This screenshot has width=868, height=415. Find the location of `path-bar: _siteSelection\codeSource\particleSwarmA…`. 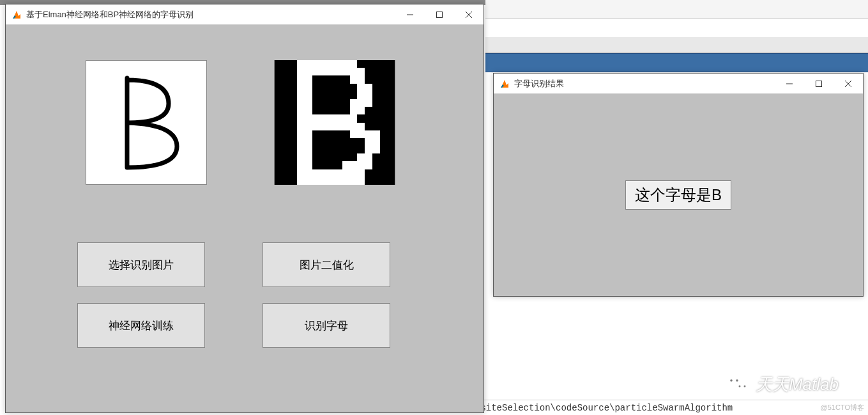

path-bar: _siteSelection\codeSource\particleSwarmA… is located at coordinates (671, 407).